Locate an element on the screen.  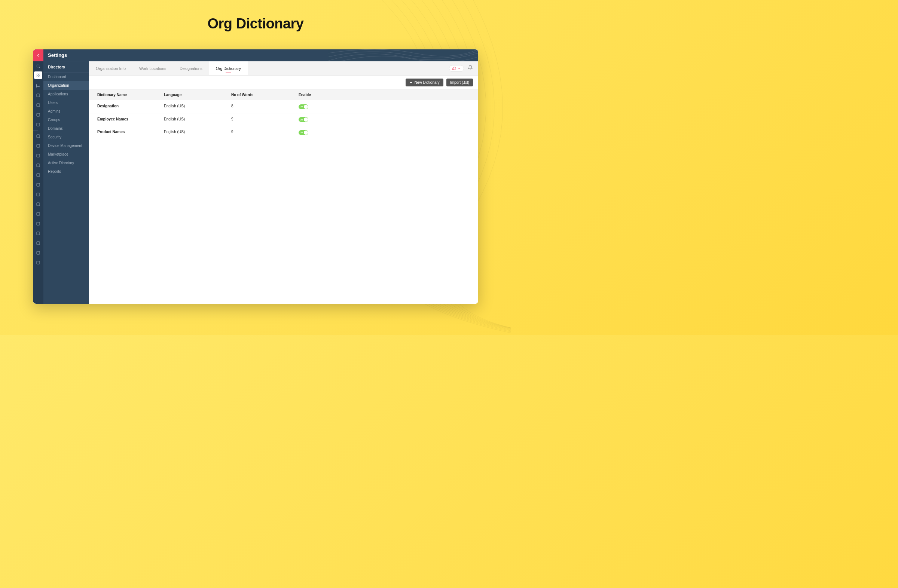
col-header-name: Dictionary Name is located at coordinates (126, 95).